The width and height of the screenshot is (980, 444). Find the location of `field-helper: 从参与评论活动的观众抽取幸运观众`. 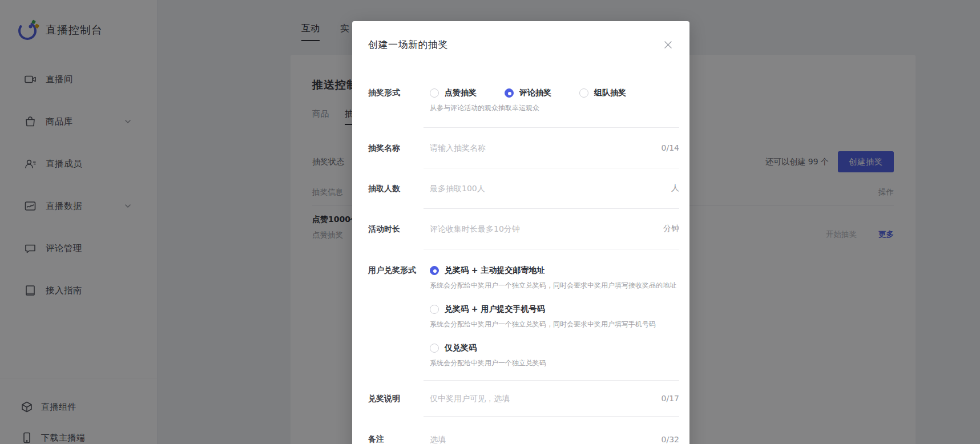

field-helper: 从参与评论活动的观众抽取幸运观众 is located at coordinates (555, 108).